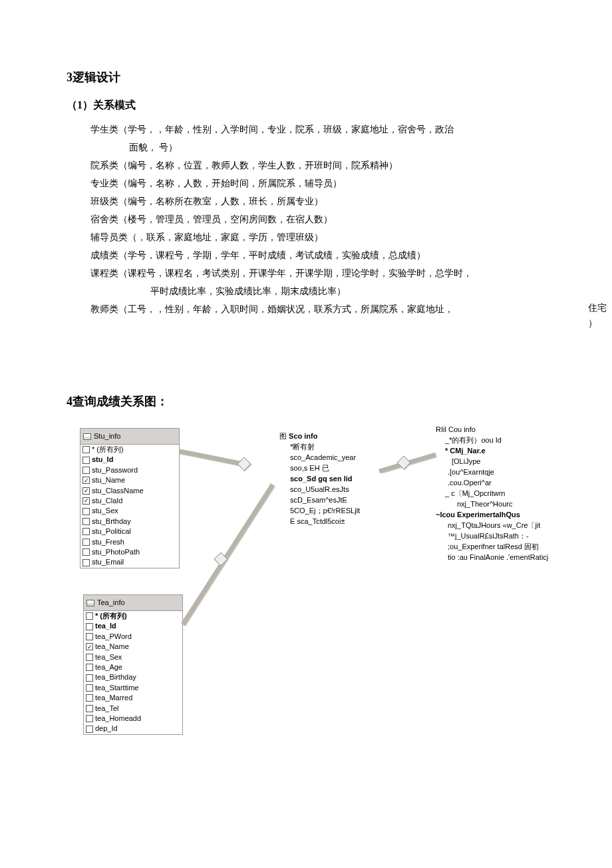  What do you see at coordinates (502, 558) in the screenshot?
I see `cou-line: tio :au FinalAonie .'ementRaticj` at bounding box center [502, 558].